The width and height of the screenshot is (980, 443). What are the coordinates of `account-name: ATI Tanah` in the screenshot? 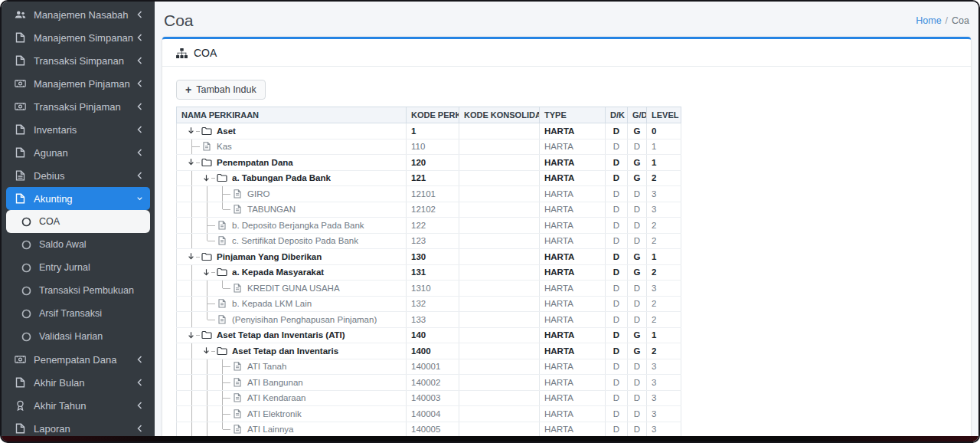 It's located at (266, 366).